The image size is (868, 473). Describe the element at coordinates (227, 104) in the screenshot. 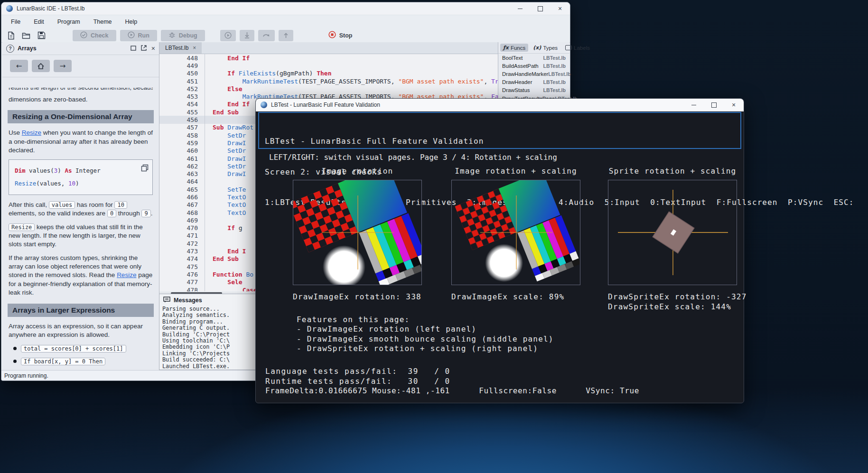

I see `line-code: End If` at that location.